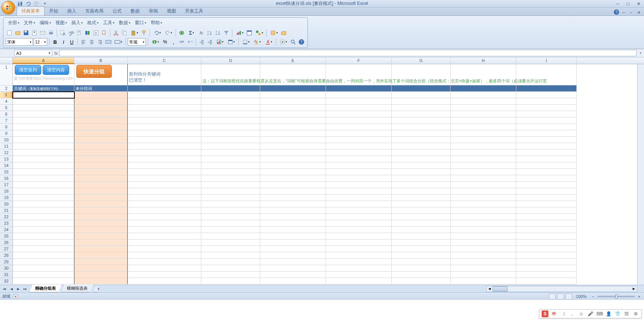  What do you see at coordinates (359, 75) in the screenshot?
I see `cell-F1` at bounding box center [359, 75].